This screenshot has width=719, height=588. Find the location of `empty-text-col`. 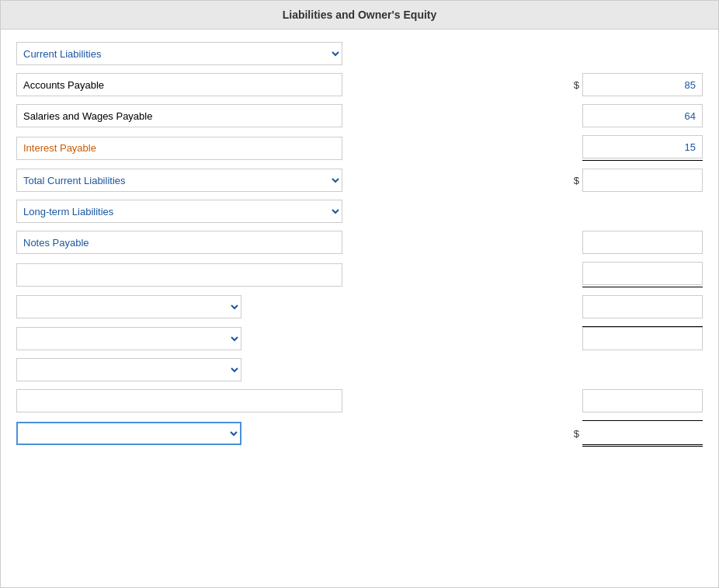

empty-text-col is located at coordinates (179, 275).